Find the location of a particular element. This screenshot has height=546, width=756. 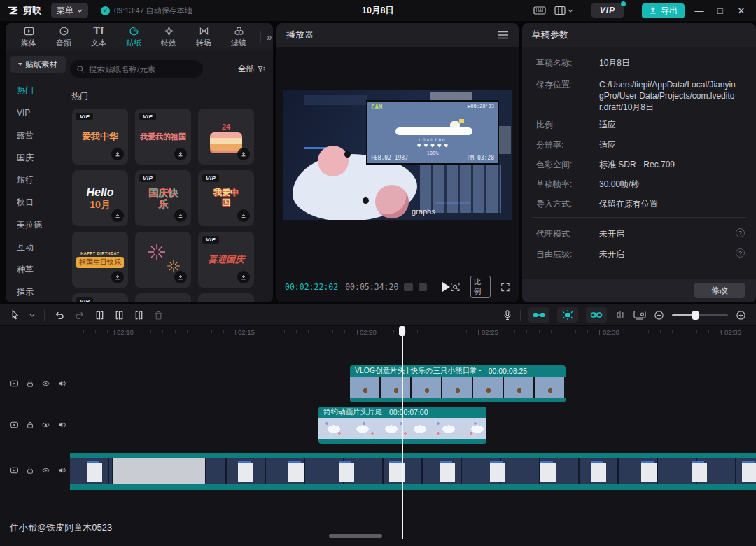

category-travel: 旅行 is located at coordinates (38, 180).